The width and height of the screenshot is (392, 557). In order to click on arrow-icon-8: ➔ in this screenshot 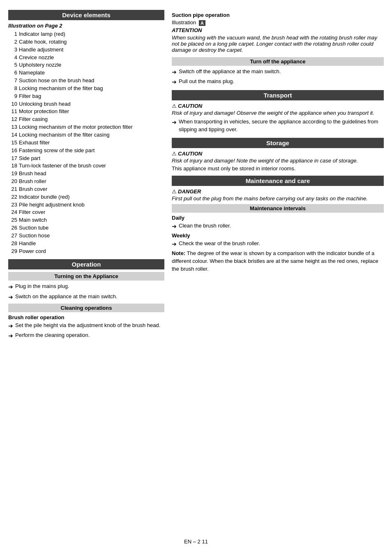, I will do `click(174, 226)`.